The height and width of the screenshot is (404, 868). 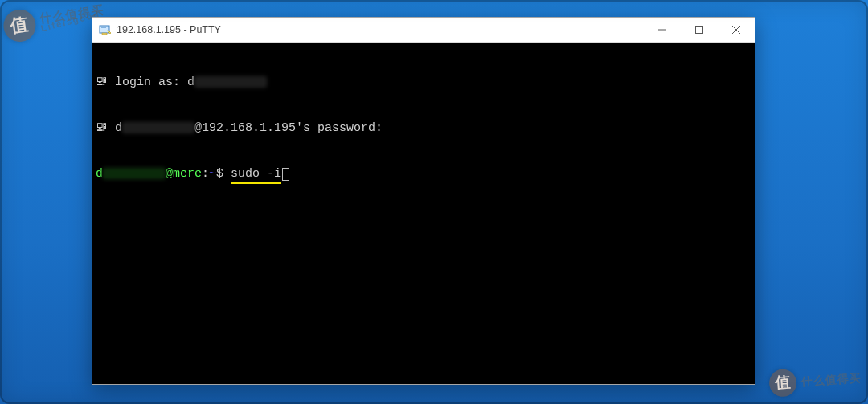 I want to click on watermark-top-left: 值 什么值得买 Lifeisgood, so click(x=54, y=22).